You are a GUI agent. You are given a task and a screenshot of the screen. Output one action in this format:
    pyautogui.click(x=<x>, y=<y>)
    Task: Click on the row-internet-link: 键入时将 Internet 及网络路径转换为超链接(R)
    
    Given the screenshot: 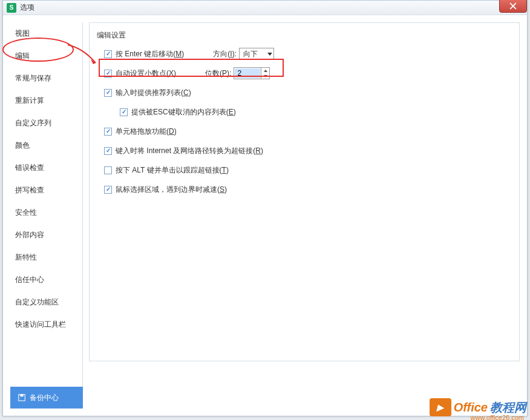 What is the action you would take?
    pyautogui.click(x=303, y=151)
    